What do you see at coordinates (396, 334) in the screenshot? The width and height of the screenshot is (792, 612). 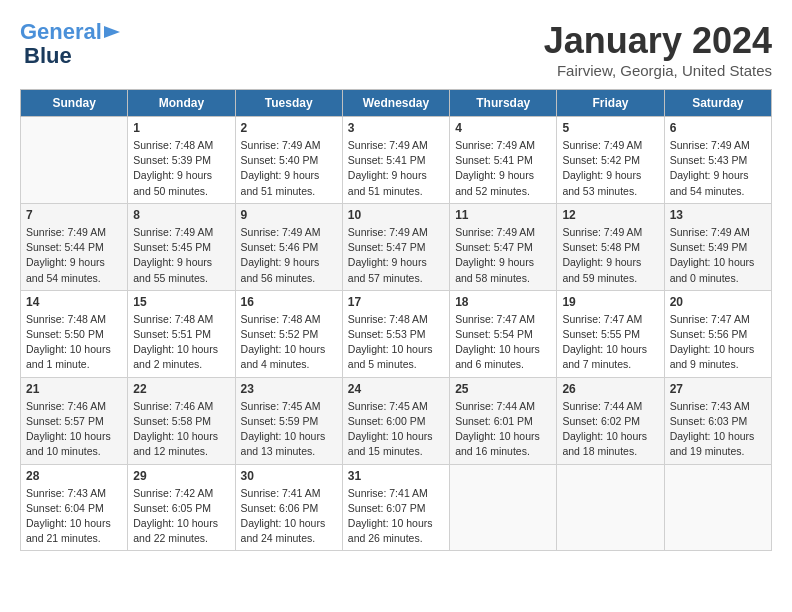 I see `calendar-cell: 17Sunrise: 7:48 AM Sunset: 5:53 PM Dayli…` at bounding box center [396, 334].